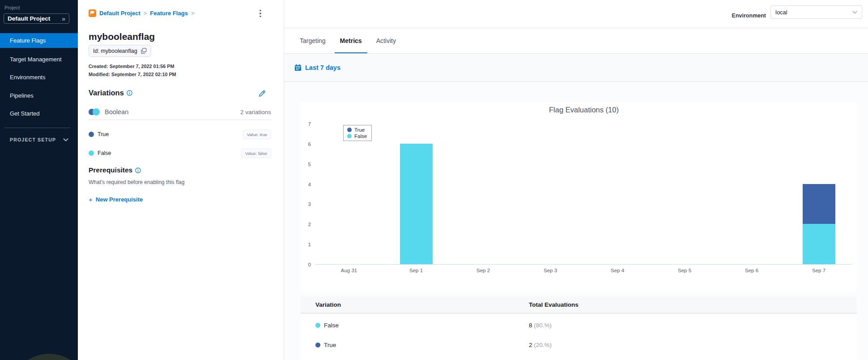  I want to click on environment-select-value: local, so click(781, 13).